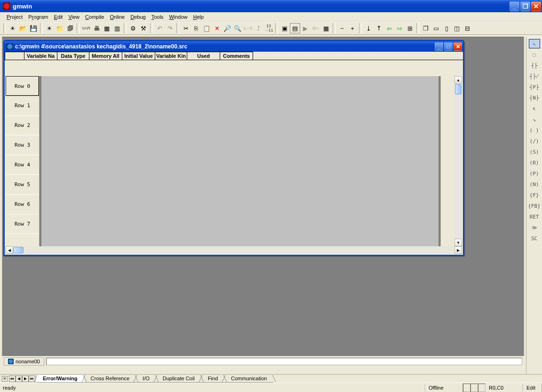 The image size is (542, 392). What do you see at coordinates (23, 28) in the screenshot?
I see `tb-open-icon: 📂` at bounding box center [23, 28].